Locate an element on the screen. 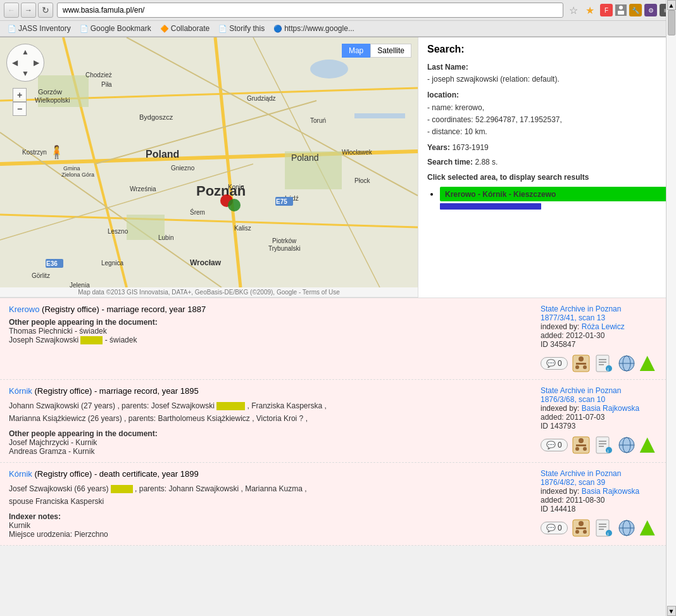 This screenshot has width=676, height=616. click-hint: Click selected area, to display search r… is located at coordinates (547, 177).